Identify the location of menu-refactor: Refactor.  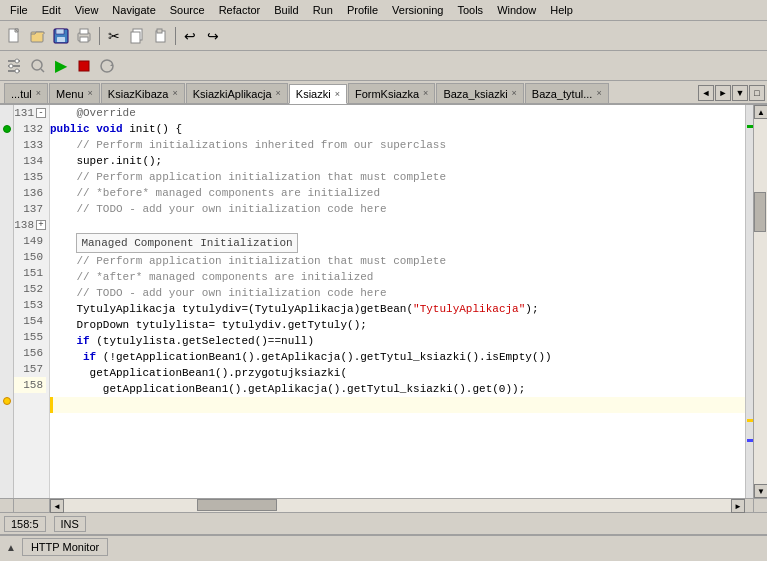
(240, 10).